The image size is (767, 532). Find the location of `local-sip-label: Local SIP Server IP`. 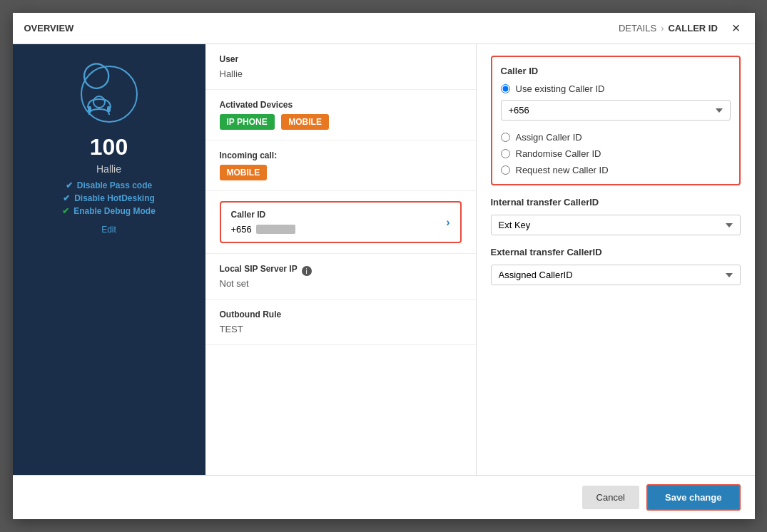

local-sip-label: Local SIP Server IP is located at coordinates (258, 269).